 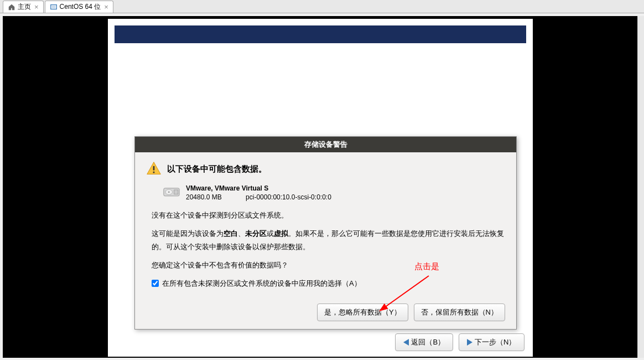 I want to click on scrollbar-vertical, so click(x=641, y=187).